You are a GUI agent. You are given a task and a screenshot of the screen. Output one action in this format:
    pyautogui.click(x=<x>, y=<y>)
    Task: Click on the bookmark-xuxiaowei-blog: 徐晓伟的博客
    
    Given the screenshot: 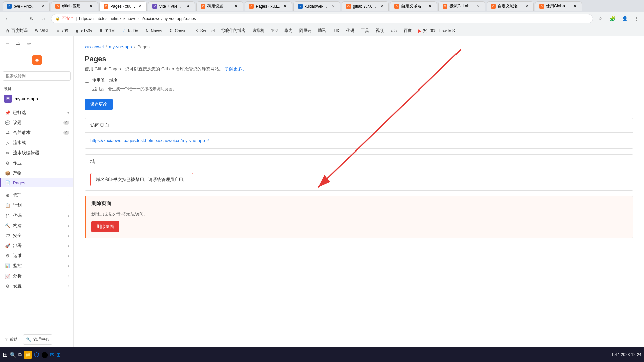 What is the action you would take?
    pyautogui.click(x=233, y=31)
    